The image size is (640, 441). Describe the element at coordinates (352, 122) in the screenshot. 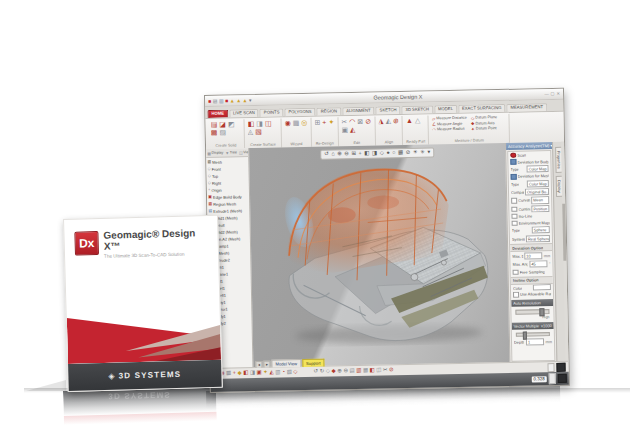

I see `ribbon-tool-icon: ◠` at that location.